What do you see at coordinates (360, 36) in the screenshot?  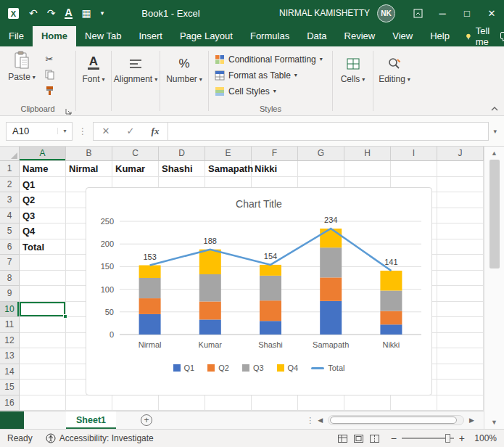 I see `tab-review: Review` at bounding box center [360, 36].